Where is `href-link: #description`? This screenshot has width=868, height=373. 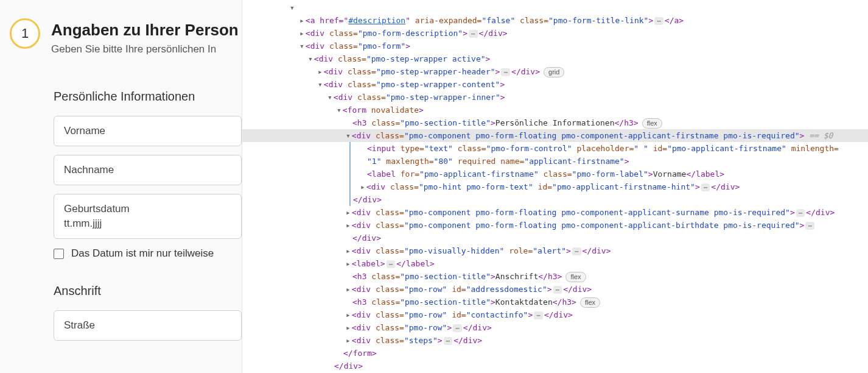
href-link: #description is located at coordinates (377, 21).